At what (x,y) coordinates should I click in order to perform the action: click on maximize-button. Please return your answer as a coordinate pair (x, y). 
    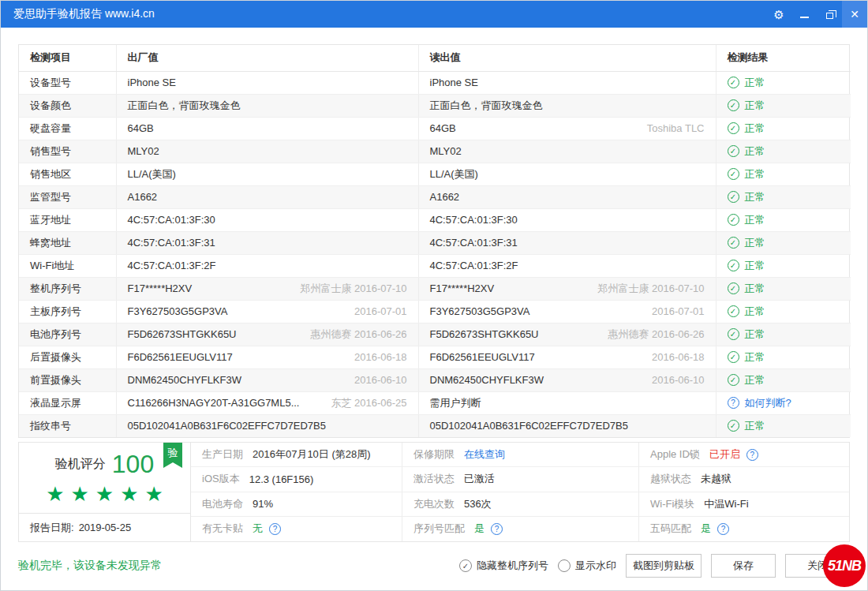
    Looking at the image, I should click on (829, 14).